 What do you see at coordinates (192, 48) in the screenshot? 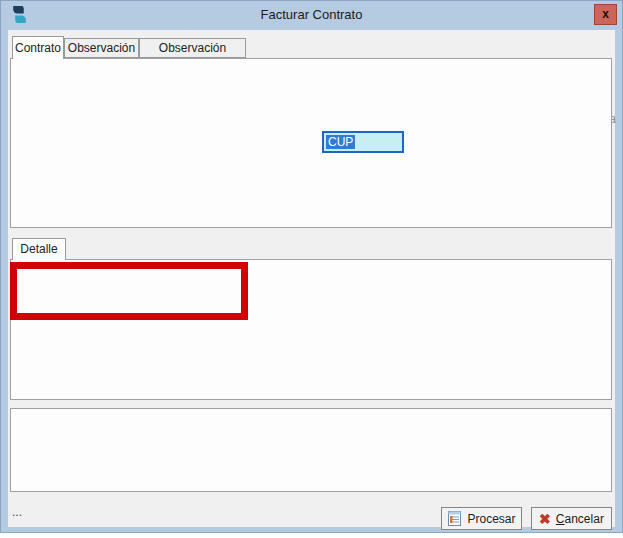
I see `tab-observacion-factura: Observación Factura` at bounding box center [192, 48].